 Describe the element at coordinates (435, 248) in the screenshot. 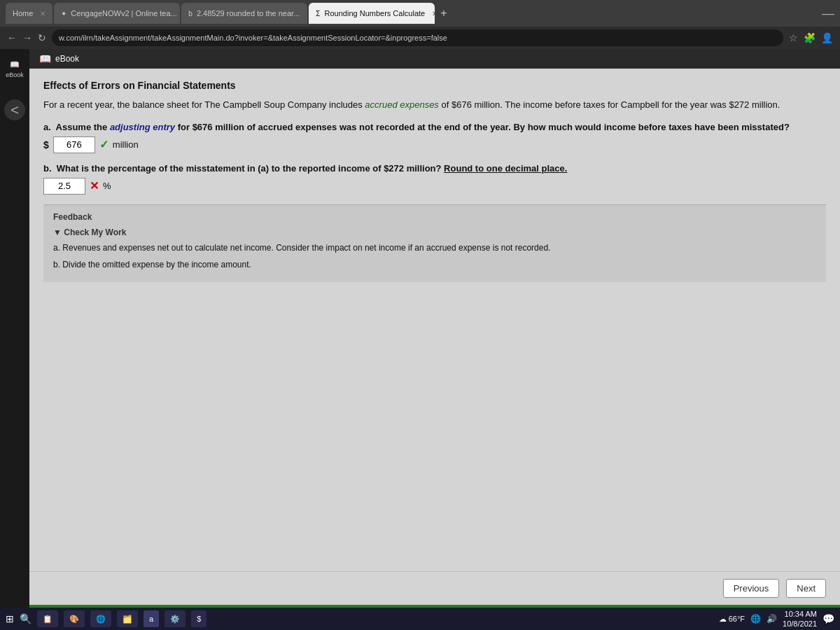

I see `feedback-item-a: a. Revenues and expenses net out to calc…` at that location.